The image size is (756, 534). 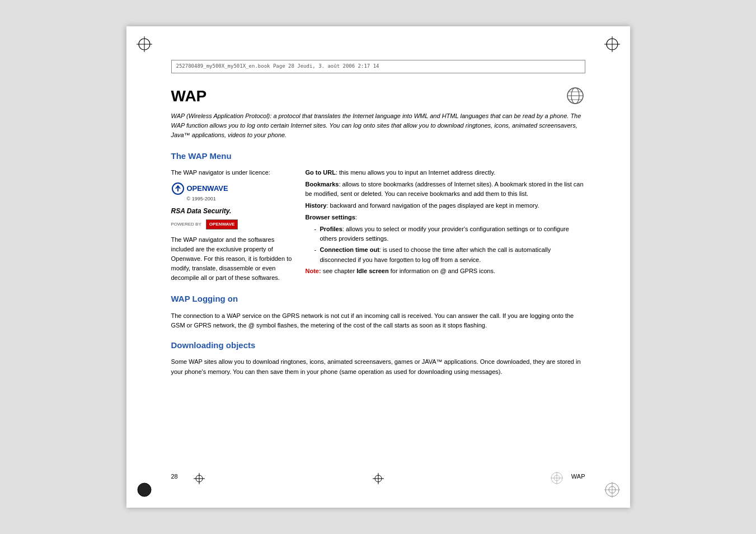 What do you see at coordinates (445, 206) in the screenshot?
I see `history-item: History: backward and forward navigation…` at bounding box center [445, 206].